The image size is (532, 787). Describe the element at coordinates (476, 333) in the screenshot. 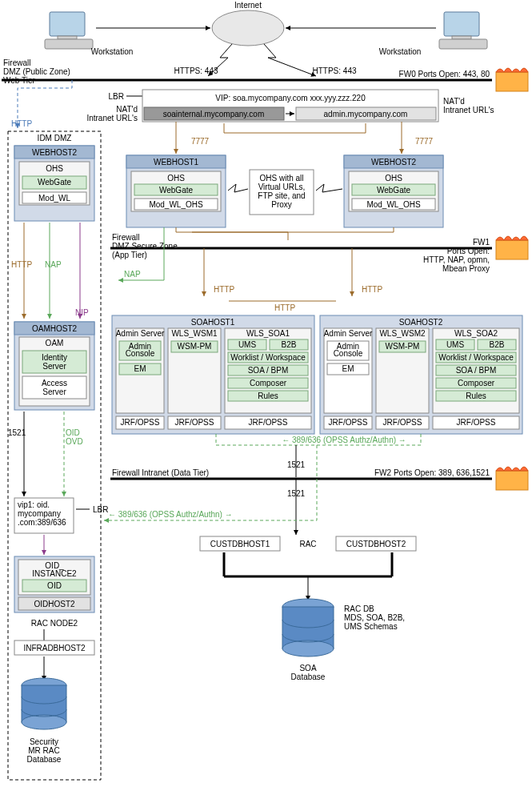

I see `soahost2-soa: WLS_SOA2` at that location.